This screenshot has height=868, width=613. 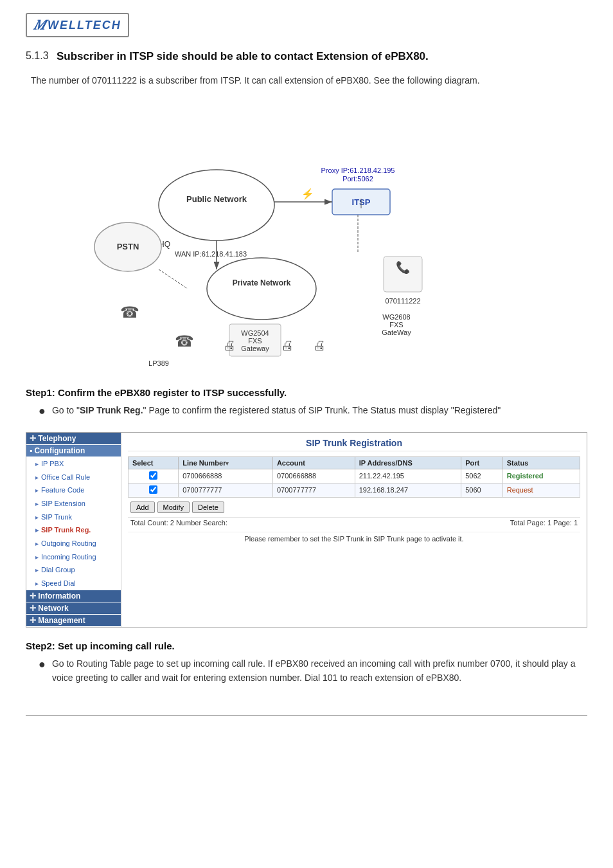 What do you see at coordinates (306, 646) in the screenshot?
I see `step2-heading: Step2: Set up incoming call rule.` at bounding box center [306, 646].